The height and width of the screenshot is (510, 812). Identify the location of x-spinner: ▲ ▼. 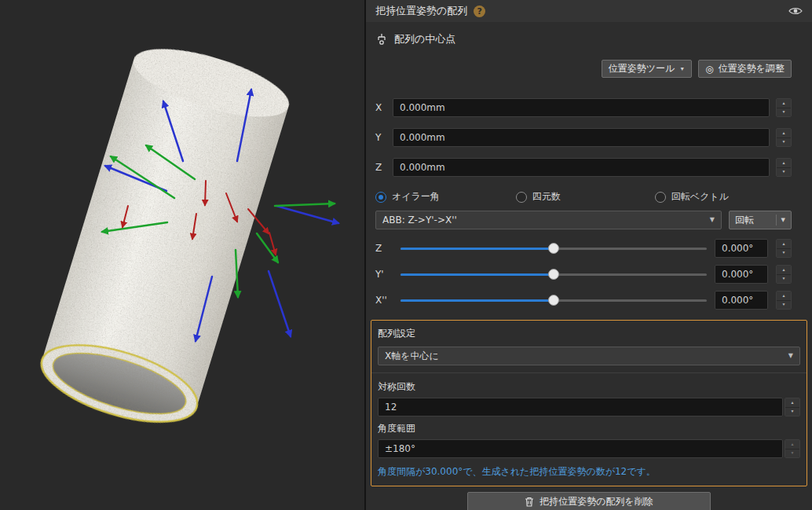
(784, 108).